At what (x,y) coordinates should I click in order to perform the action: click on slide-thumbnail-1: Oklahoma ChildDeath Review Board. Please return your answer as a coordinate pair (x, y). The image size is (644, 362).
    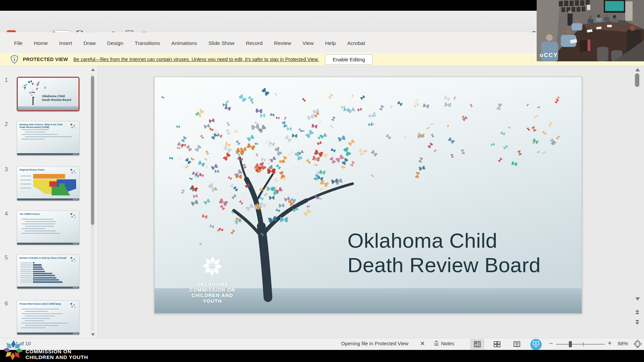
    Looking at the image, I should click on (48, 94).